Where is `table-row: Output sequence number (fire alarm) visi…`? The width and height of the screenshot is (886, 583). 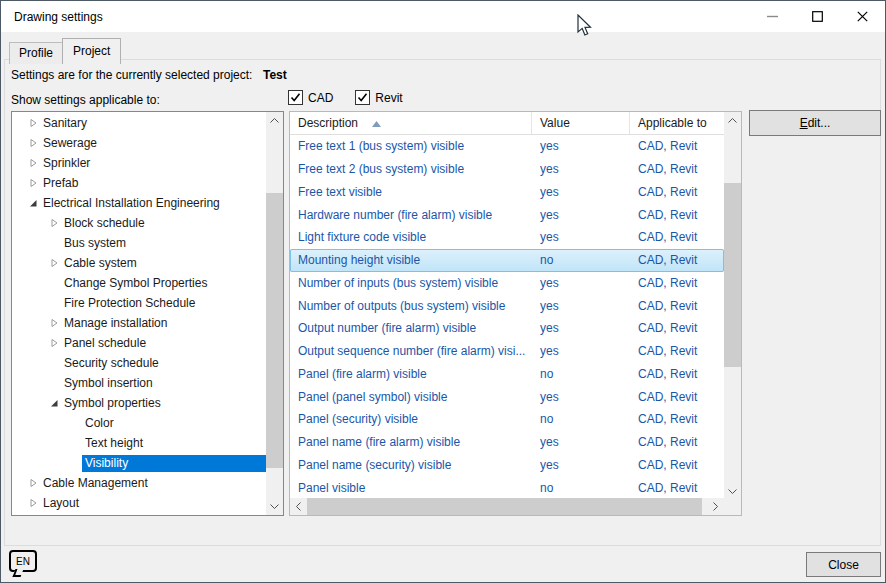
table-row: Output sequence number (fire alarm) visi… is located at coordinates (507, 352).